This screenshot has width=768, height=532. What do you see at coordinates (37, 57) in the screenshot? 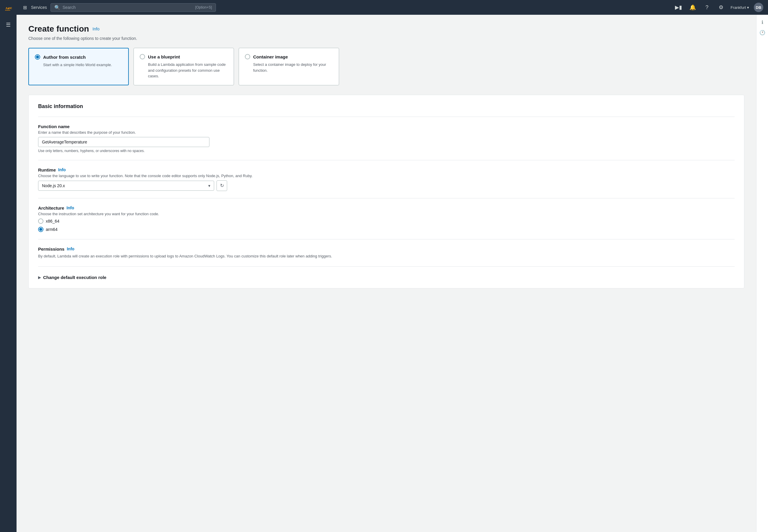
I see `radio-author` at bounding box center [37, 57].